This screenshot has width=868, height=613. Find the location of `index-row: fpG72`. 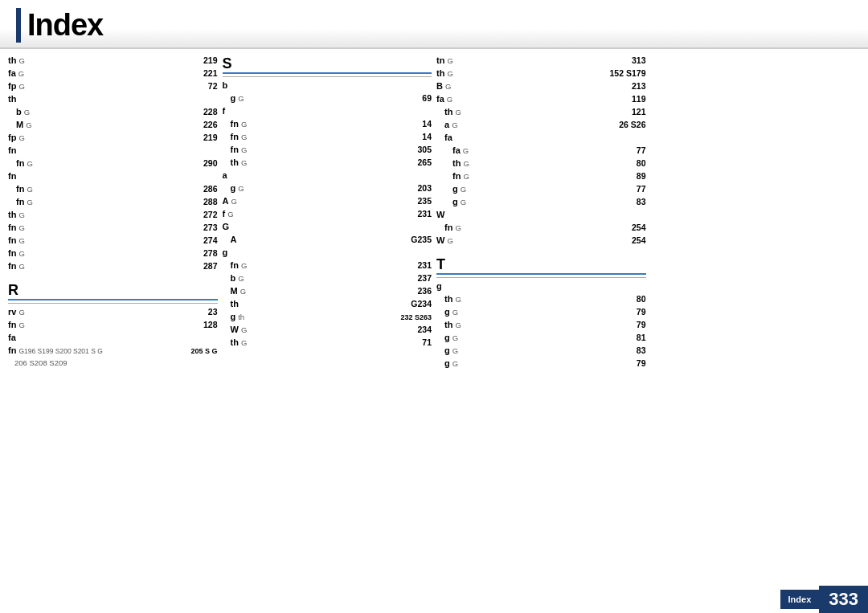

index-row: fpG72 is located at coordinates (113, 88).